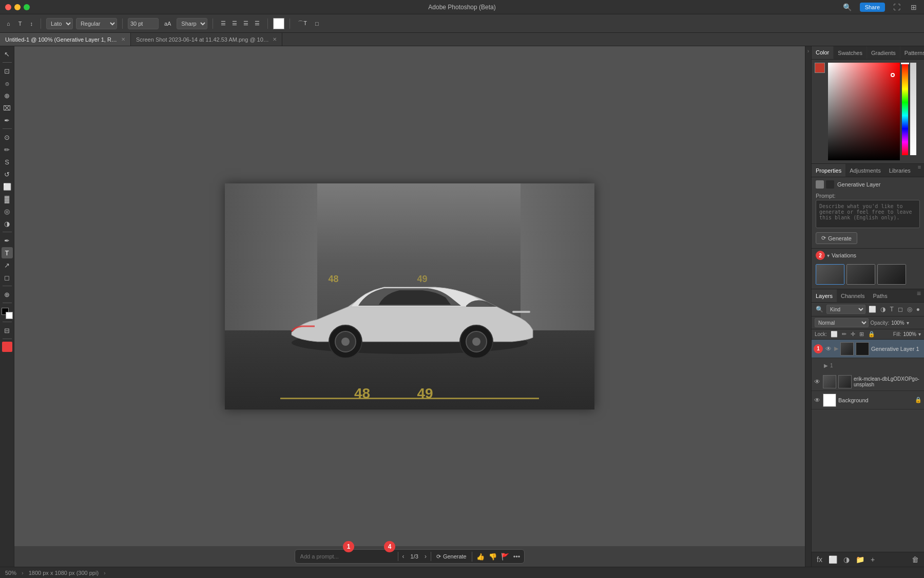  What do you see at coordinates (123, 39) in the screenshot?
I see `tab-untitled1-close: ✕` at bounding box center [123, 39].